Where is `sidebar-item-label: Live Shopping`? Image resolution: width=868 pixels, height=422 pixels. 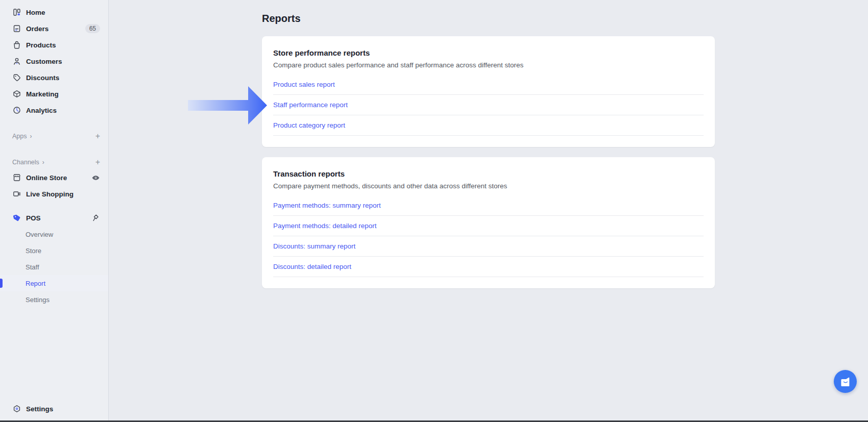 sidebar-item-label: Live Shopping is located at coordinates (63, 194).